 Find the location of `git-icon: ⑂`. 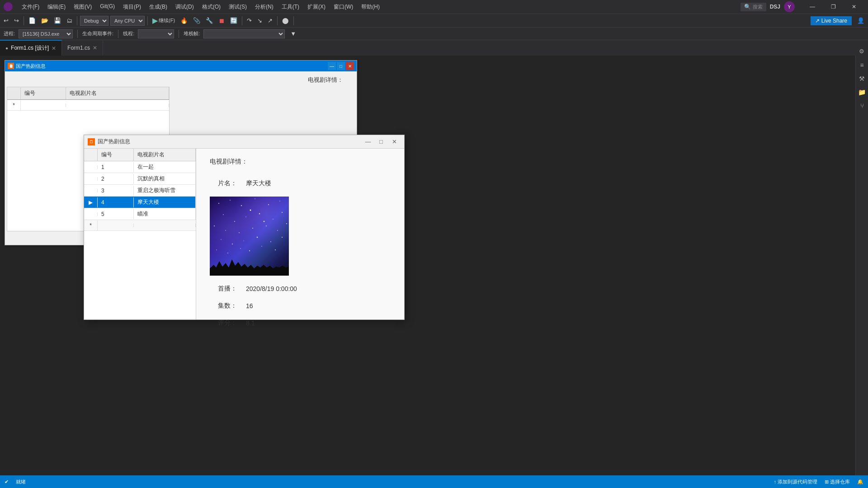

git-icon: ⑂ is located at coordinates (862, 106).